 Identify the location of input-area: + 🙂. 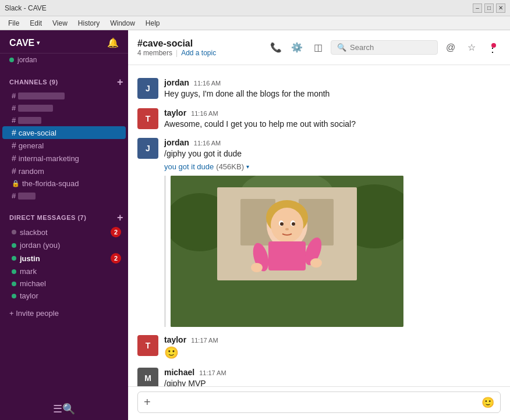
(319, 403).